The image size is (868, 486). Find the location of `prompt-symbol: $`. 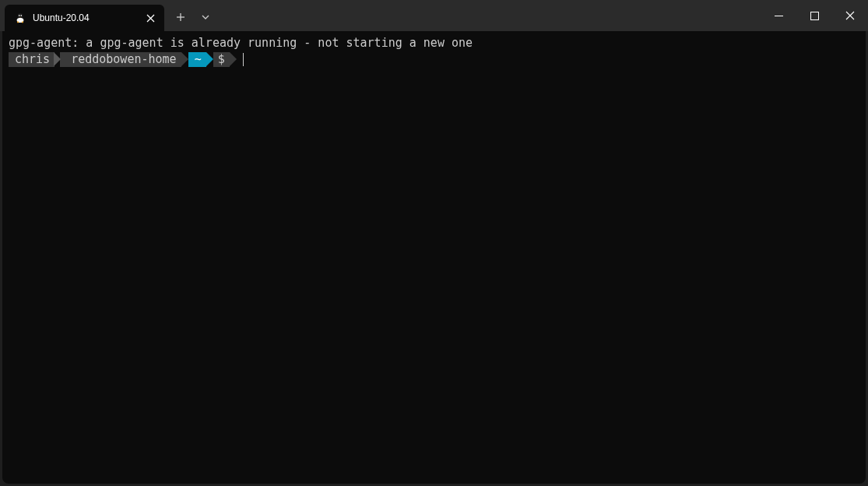

prompt-symbol: $ is located at coordinates (221, 59).